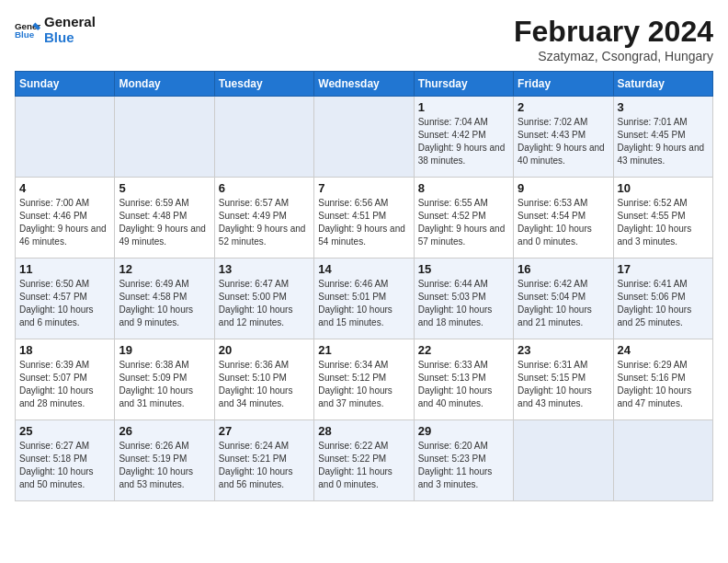 The image size is (728, 563). Describe the element at coordinates (164, 269) in the screenshot. I see `day-number: 12` at that location.